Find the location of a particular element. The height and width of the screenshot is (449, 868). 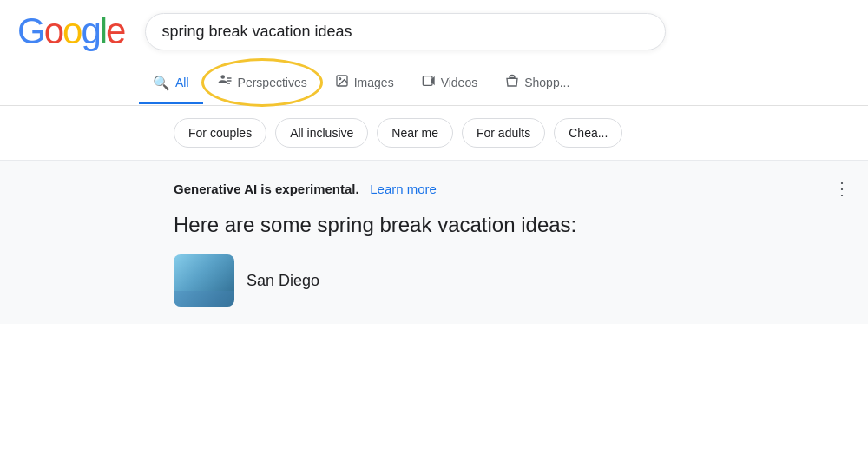

tabs-bar: 🔍 All Perspectives Images is located at coordinates (434, 84).